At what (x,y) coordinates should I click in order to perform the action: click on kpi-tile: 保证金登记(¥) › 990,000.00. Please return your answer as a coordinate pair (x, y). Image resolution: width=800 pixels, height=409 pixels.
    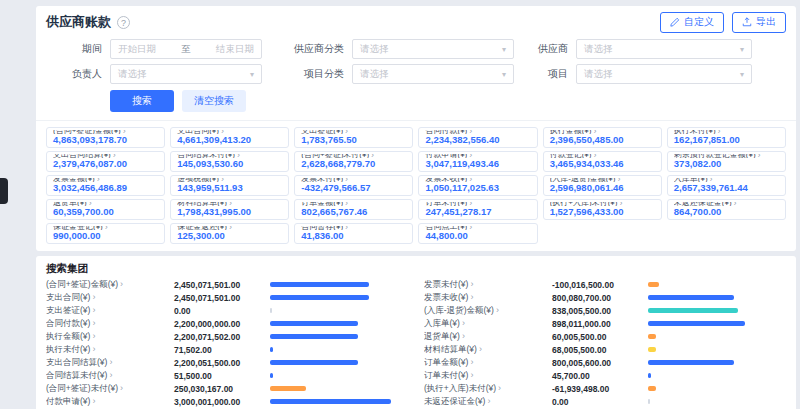
    Looking at the image, I should click on (106, 234).